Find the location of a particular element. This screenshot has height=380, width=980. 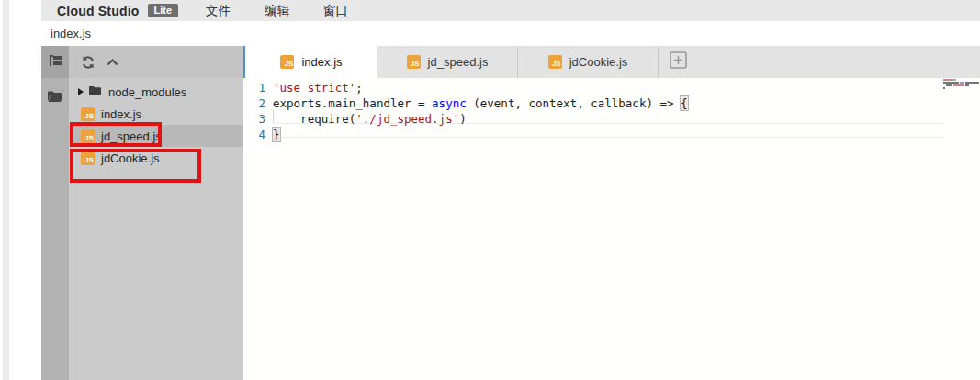

collapse-all-icon is located at coordinates (112, 62).